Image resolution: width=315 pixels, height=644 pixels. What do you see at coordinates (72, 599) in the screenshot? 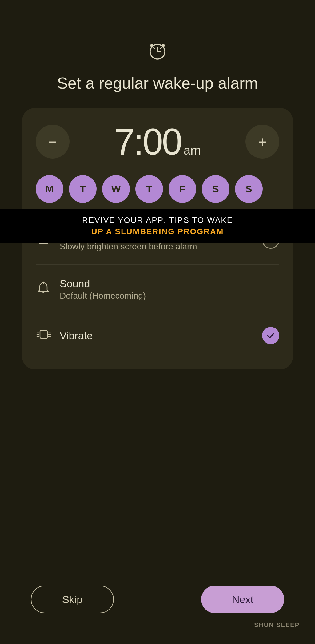
I see `skip-button: Skip` at bounding box center [72, 599].